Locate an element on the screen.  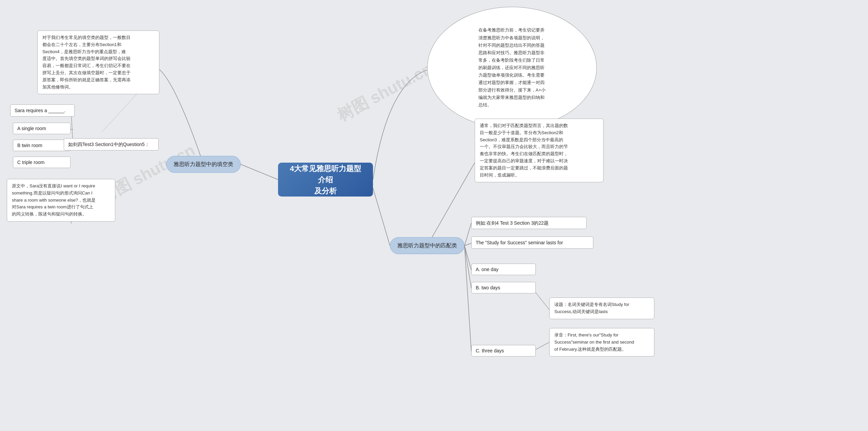
fill-desc-box: 对于我们考生常见的填空类的题型，一般数目 都会在二十个左右，主要分布Sectio… is located at coordinates (98, 62).